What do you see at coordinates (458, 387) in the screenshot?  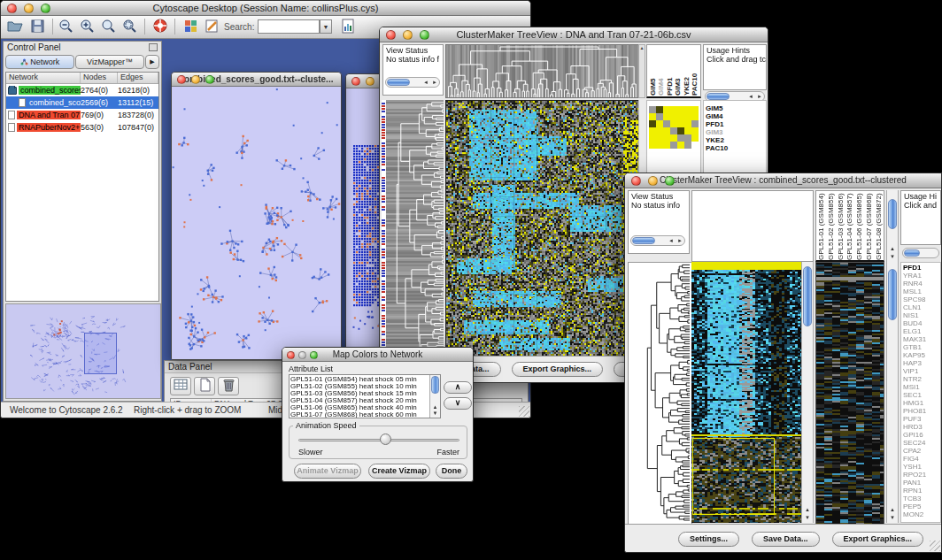 I see `move-up-button: ∧` at bounding box center [458, 387].